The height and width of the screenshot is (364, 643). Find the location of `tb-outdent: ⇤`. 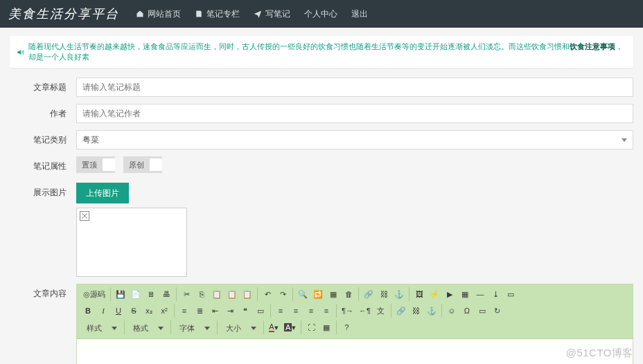

tb-outdent: ⇤ is located at coordinates (215, 311).